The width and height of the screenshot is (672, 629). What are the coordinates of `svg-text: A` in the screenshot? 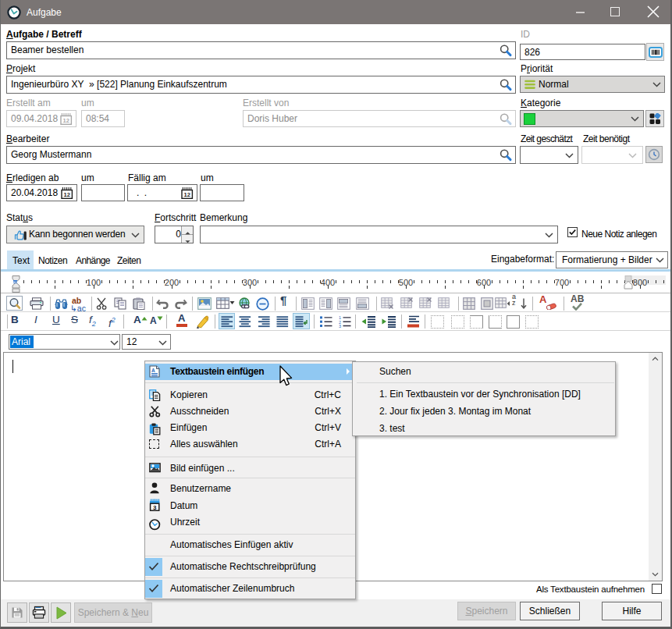 It's located at (153, 370).